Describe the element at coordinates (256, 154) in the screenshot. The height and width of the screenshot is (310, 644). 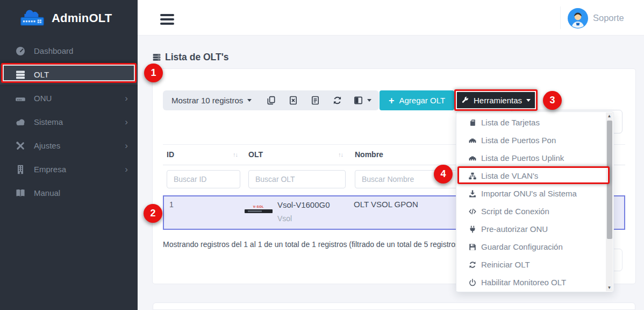
I see `column-header-olt: OLT` at that location.